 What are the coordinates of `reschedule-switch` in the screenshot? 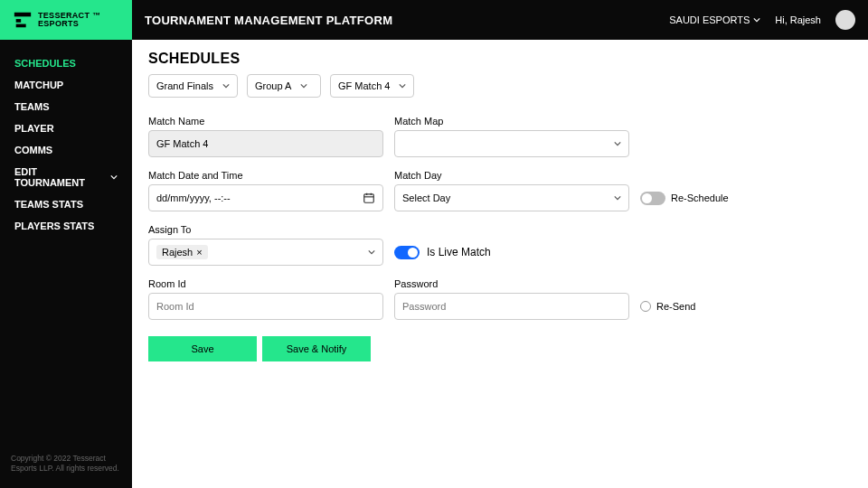 It's located at (653, 199).